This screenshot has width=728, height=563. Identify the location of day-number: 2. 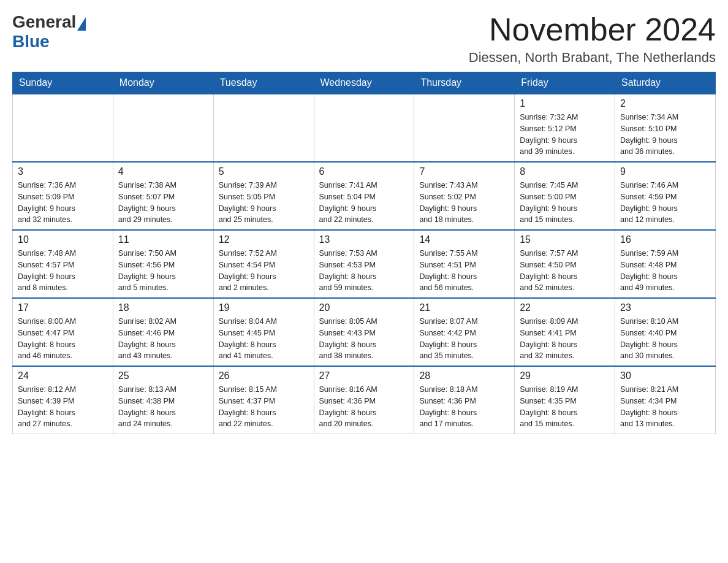
(665, 104).